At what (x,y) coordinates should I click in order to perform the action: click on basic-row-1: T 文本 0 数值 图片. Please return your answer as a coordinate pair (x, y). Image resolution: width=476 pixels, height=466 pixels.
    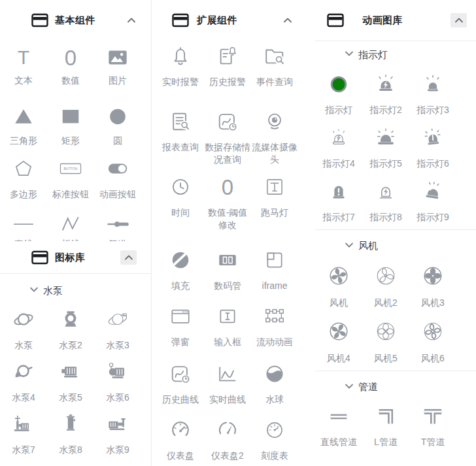
    Looking at the image, I should click on (76, 71).